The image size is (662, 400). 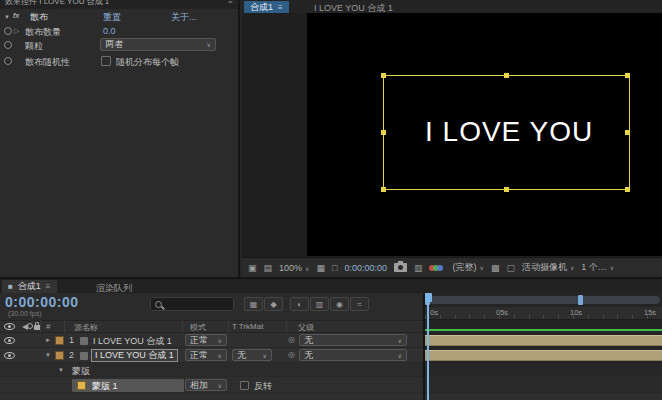 What do you see at coordinates (496, 268) in the screenshot?
I see `region-of-interest-icon: ▩` at bounding box center [496, 268].